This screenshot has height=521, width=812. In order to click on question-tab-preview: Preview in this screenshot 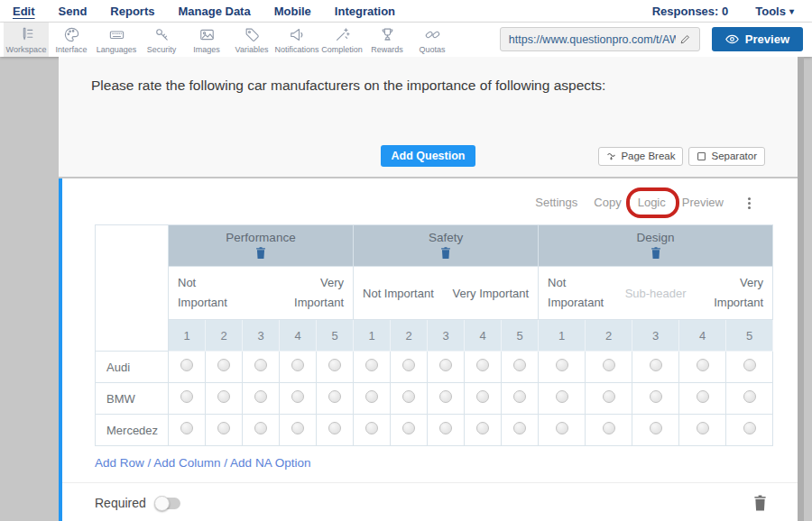, I will do `click(703, 203)`.